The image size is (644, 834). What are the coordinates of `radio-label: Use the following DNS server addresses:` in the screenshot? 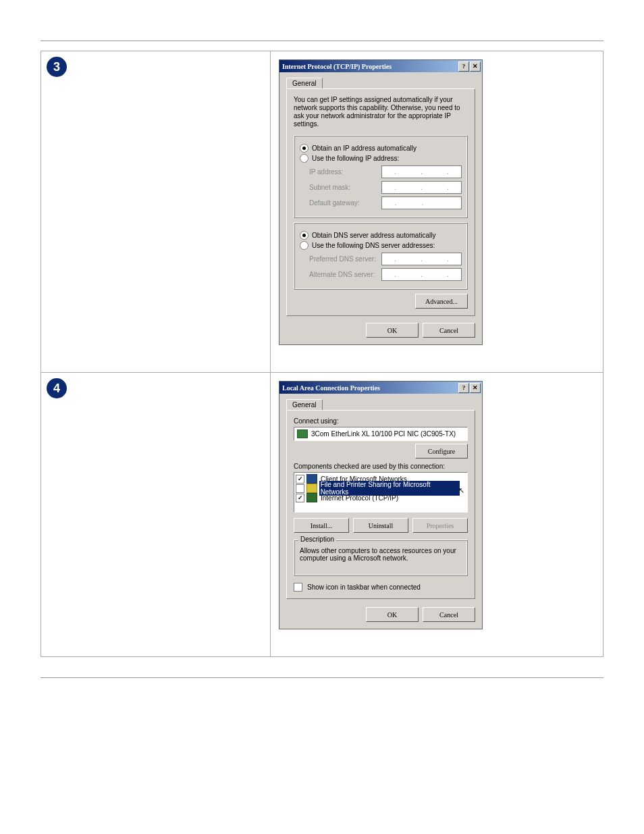 It's located at (373, 246).